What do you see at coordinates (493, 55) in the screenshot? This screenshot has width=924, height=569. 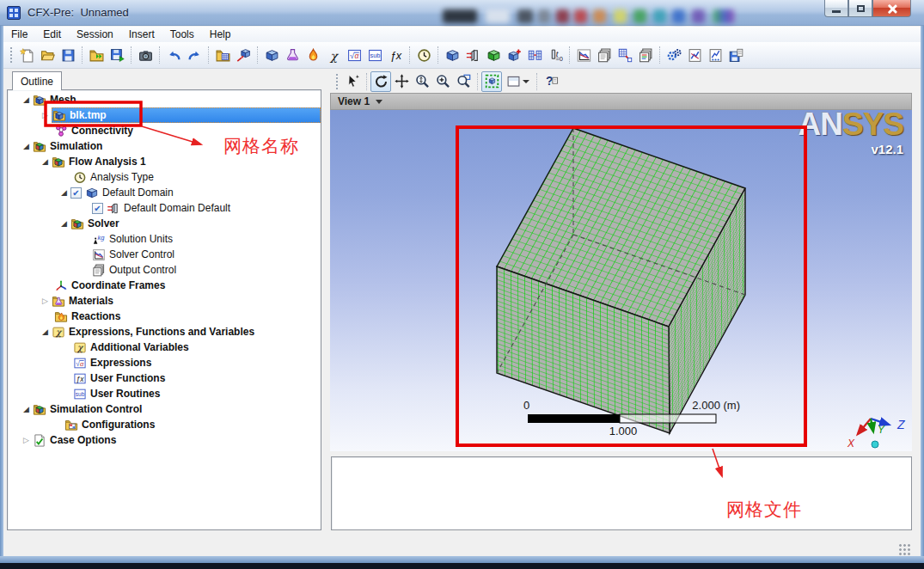 I see `insert-subdomain-button` at bounding box center [493, 55].